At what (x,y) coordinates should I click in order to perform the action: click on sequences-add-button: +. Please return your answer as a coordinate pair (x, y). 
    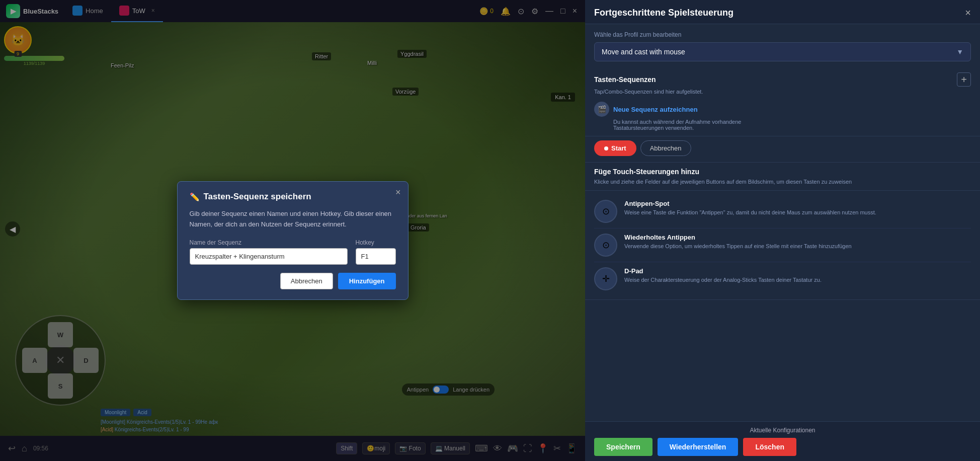
    Looking at the image, I should click on (964, 80).